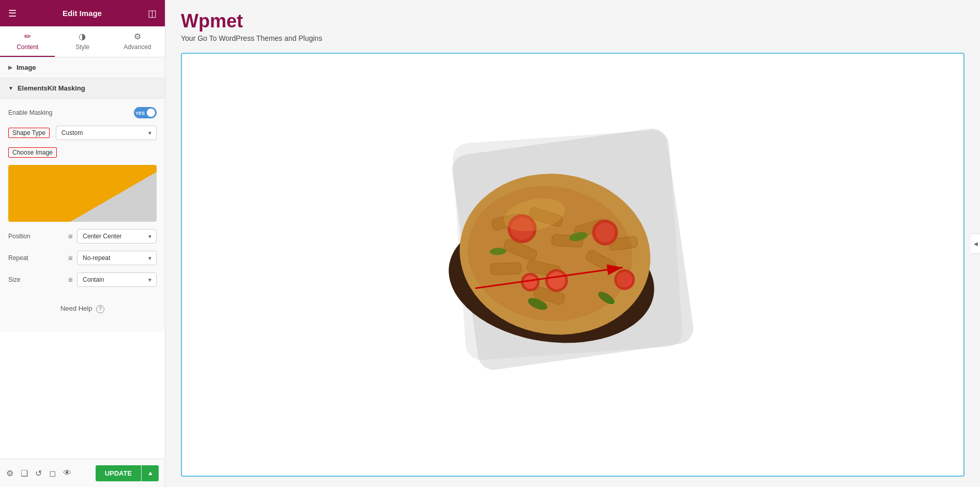 Image resolution: width=980 pixels, height=487 pixels. Describe the element at coordinates (37, 236) in the screenshot. I see `position-label: Position` at that location.